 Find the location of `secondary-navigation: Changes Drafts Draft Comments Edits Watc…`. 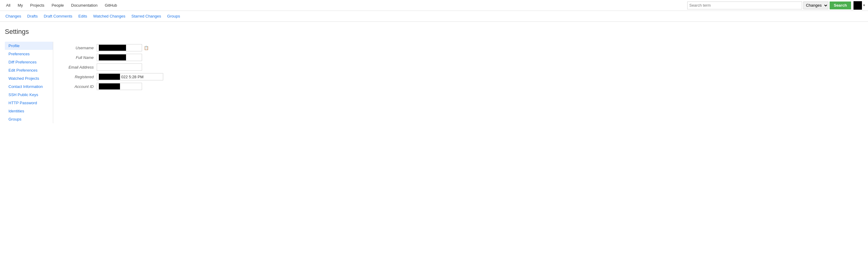

secondary-navigation: Changes Drafts Draft Comments Edits Watc… is located at coordinates (434, 16).